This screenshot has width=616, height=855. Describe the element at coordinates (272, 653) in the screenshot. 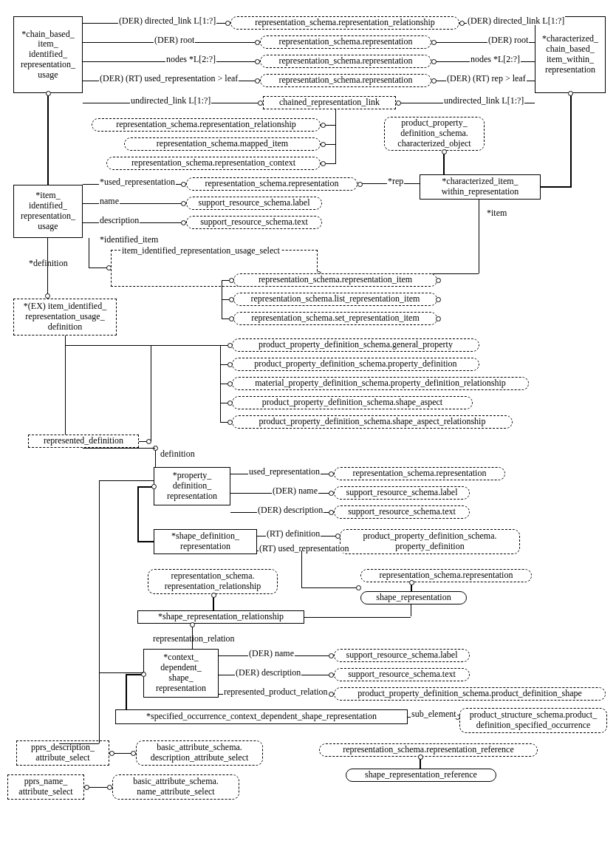

I see `lbl-c-name: (DER) name` at that location.